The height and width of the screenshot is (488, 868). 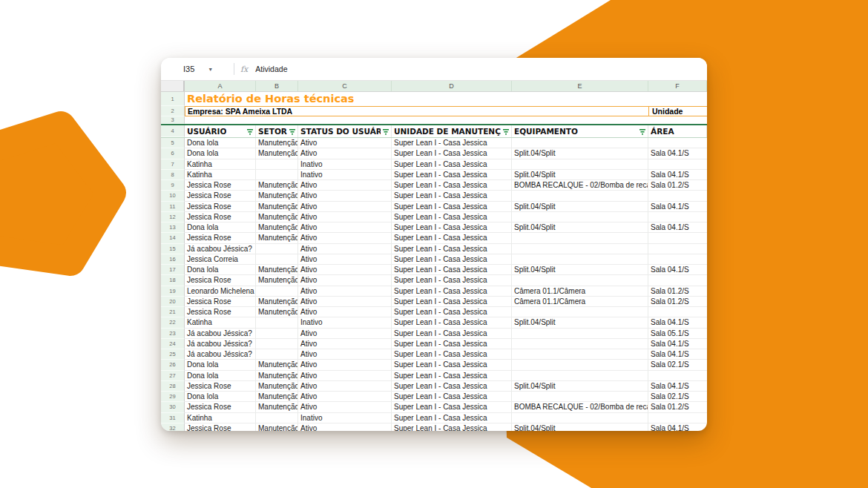 What do you see at coordinates (220, 131) in the screenshot?
I see `header-usuario: USUÁRIO` at bounding box center [220, 131].